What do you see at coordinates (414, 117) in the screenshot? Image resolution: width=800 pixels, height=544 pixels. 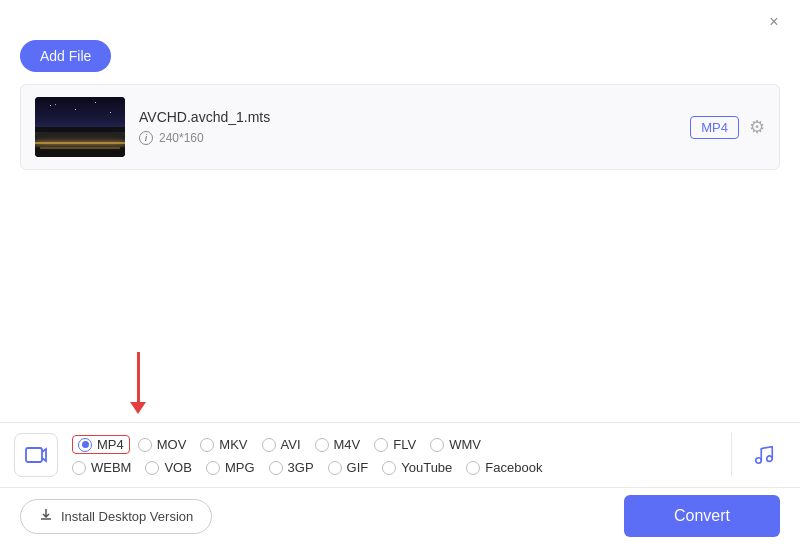 I see `file-name: AVCHD.avchd_1.mts` at bounding box center [414, 117].